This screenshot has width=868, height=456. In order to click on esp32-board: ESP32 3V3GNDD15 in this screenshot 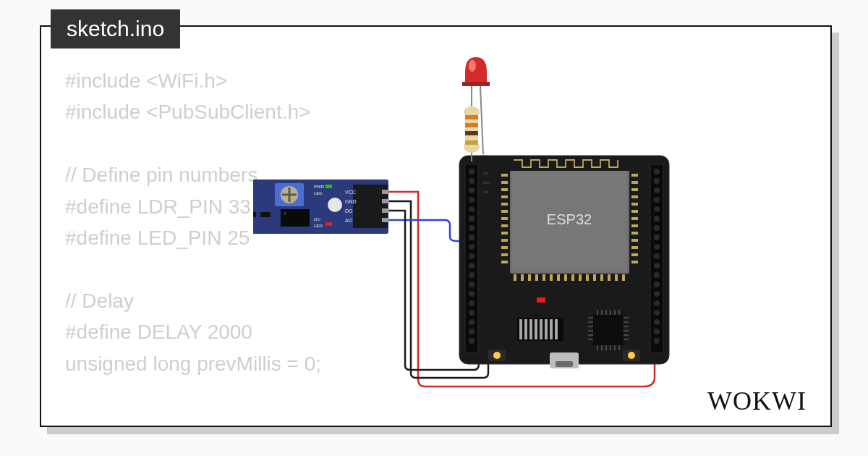, I will do `click(564, 262)`.